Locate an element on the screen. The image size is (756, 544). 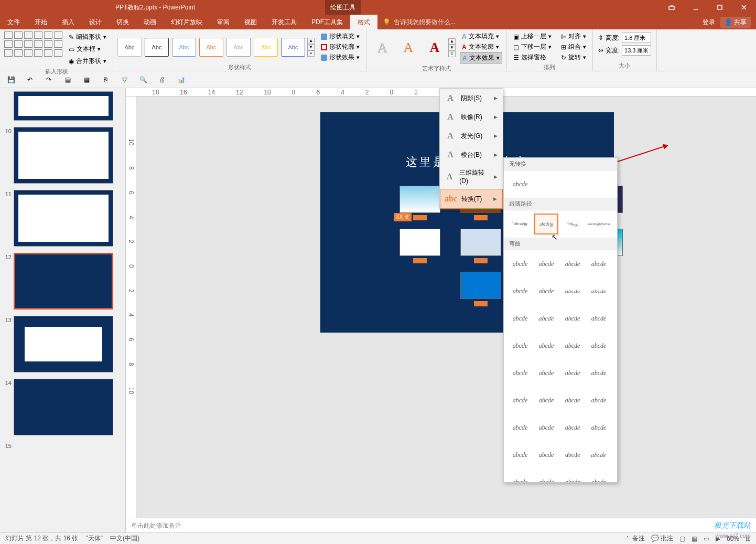
warp-4-3: abcde is located at coordinates (573, 346).